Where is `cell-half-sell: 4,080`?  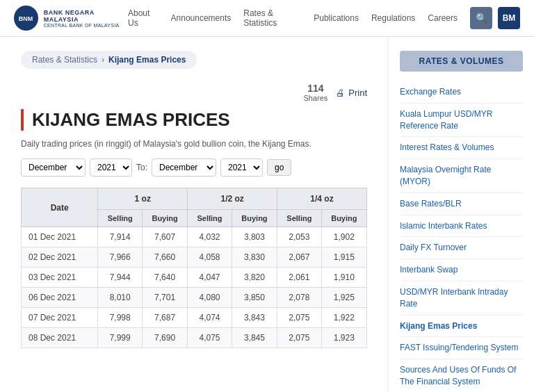
cell-half-sell: 4,080 is located at coordinates (210, 297).